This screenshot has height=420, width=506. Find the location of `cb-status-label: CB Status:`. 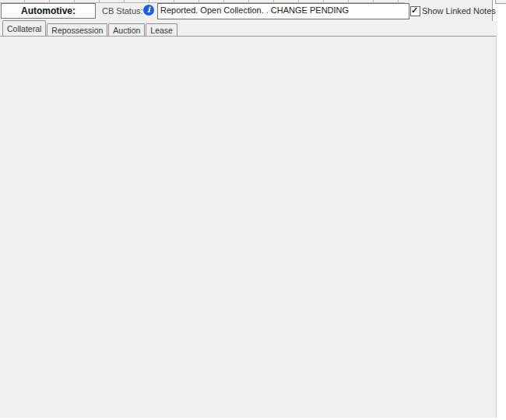

cb-status-label: CB Status: is located at coordinates (123, 11).